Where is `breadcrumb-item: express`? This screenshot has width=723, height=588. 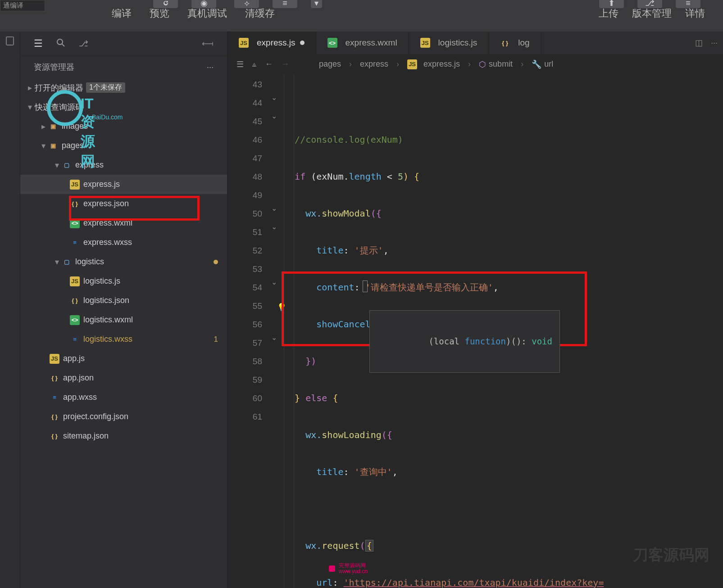
breadcrumb-item: express is located at coordinates (374, 64).